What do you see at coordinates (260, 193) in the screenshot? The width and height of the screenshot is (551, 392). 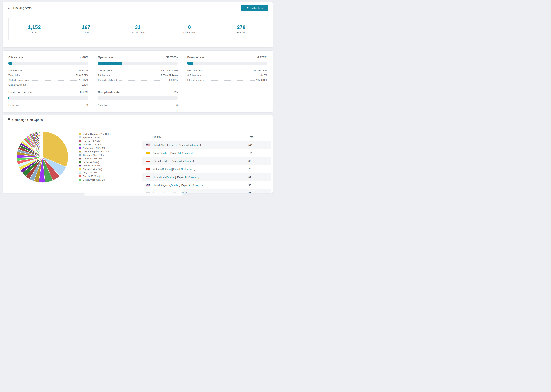 I see `total-cell: 55` at bounding box center [260, 193].